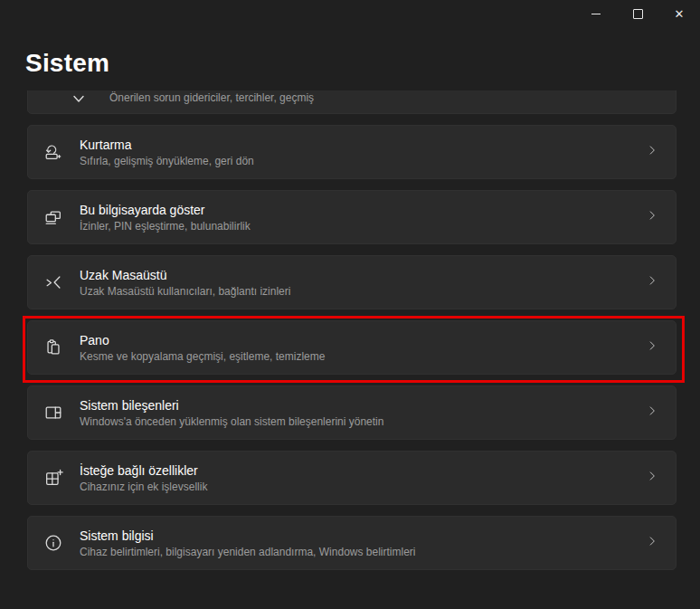 Image resolution: width=700 pixels, height=609 pixels. What do you see at coordinates (363, 340) in the screenshot?
I see `list-item-title: Pano` at bounding box center [363, 340].